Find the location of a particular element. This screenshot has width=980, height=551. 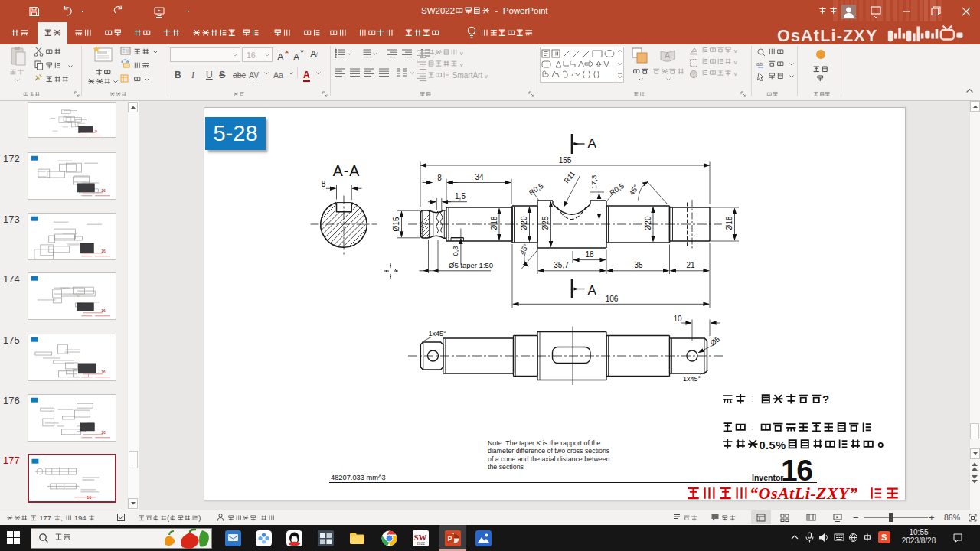

svg-text: 1,5 is located at coordinates (460, 196).